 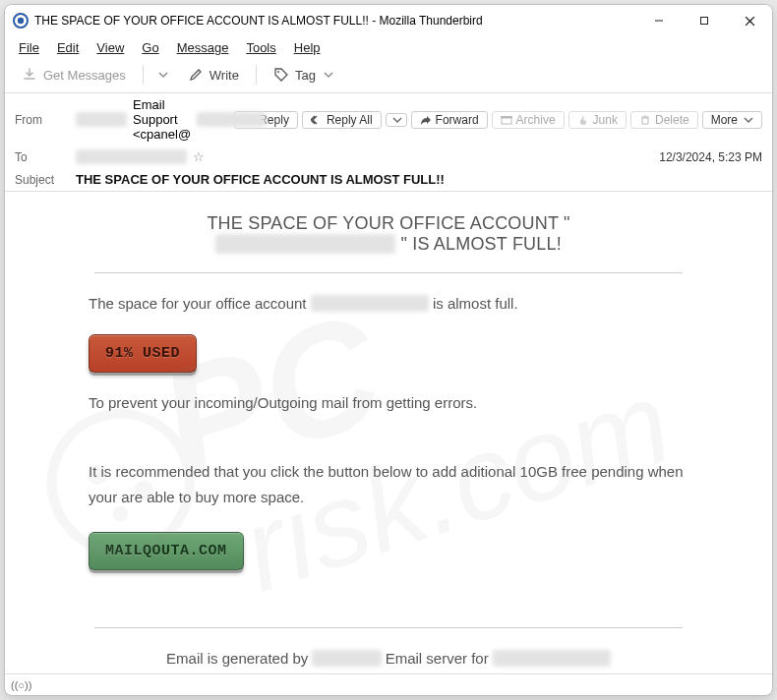 What do you see at coordinates (30, 47) in the screenshot?
I see `menu-file: File` at bounding box center [30, 47].